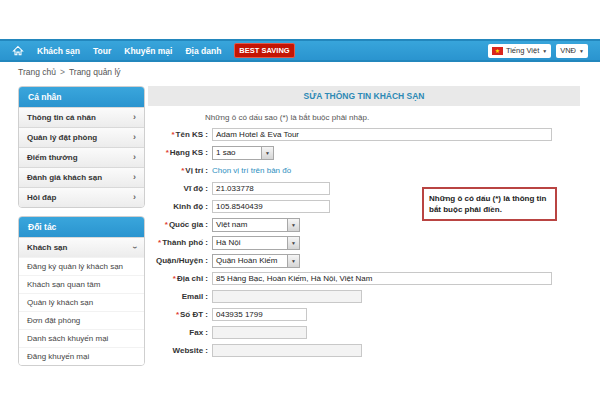  Describe the element at coordinates (271, 206) in the screenshot. I see `kinh-do-input` at that location.